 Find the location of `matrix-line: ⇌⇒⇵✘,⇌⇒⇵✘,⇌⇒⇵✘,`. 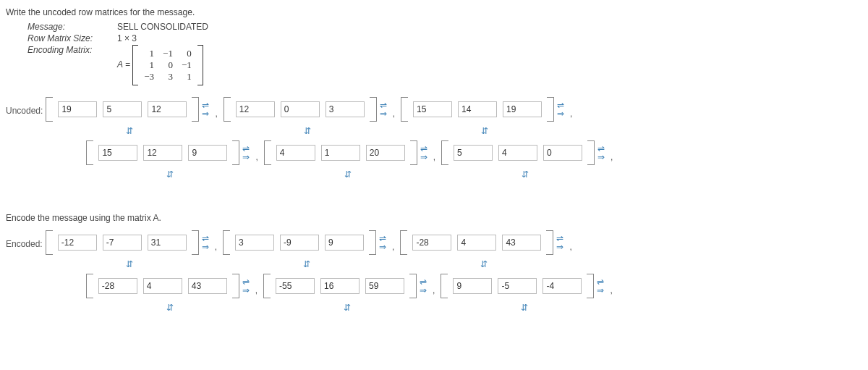

matrix-line: ⇌⇒⇵✘,⇌⇒⇵✘,⇌⇒⇵✘, is located at coordinates (454, 243).